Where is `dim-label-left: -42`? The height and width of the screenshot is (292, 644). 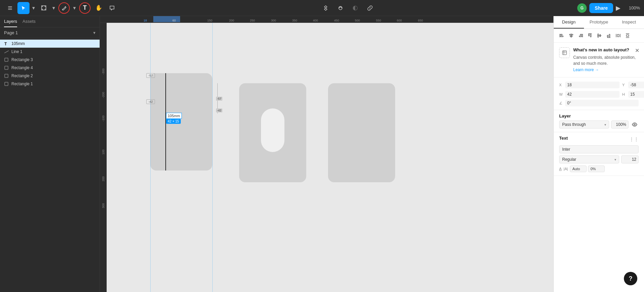
dim-label-left: -42 is located at coordinates (219, 110).